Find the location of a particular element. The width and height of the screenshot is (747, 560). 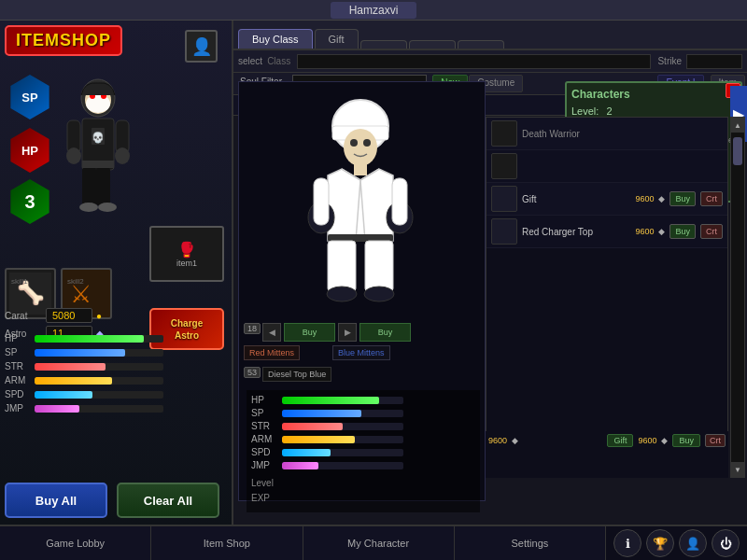

svg-text: skill1 is located at coordinates (20, 282).